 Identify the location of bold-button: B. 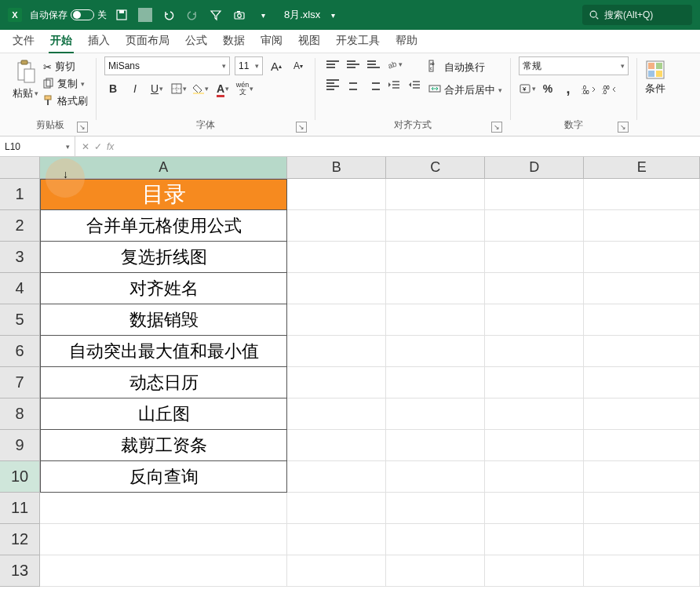
(113, 89).